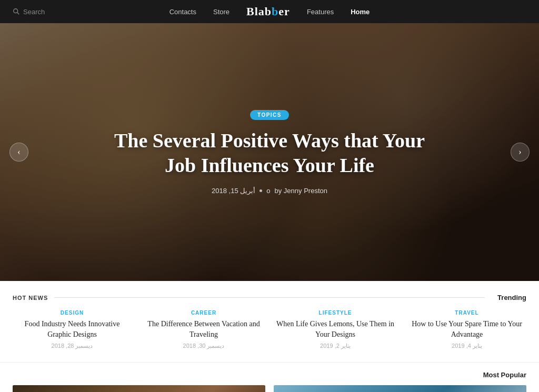 The height and width of the screenshot is (392, 539). I want to click on nav-features: Features, so click(320, 12).